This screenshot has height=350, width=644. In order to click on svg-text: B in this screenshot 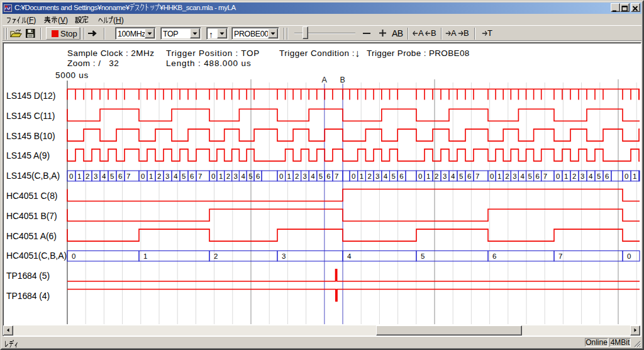, I will do `click(343, 80)`.